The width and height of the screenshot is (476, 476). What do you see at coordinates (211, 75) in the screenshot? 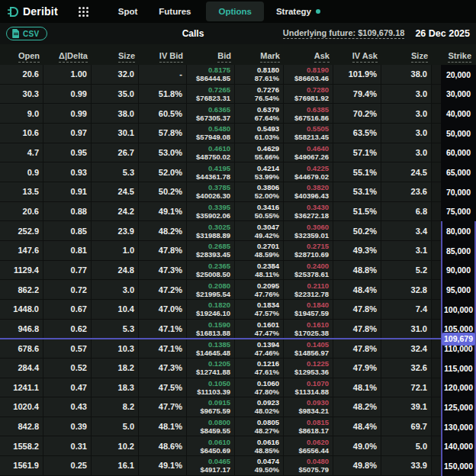
I see `bid-cell: 0.8175$86444.85` at bounding box center [211, 75].